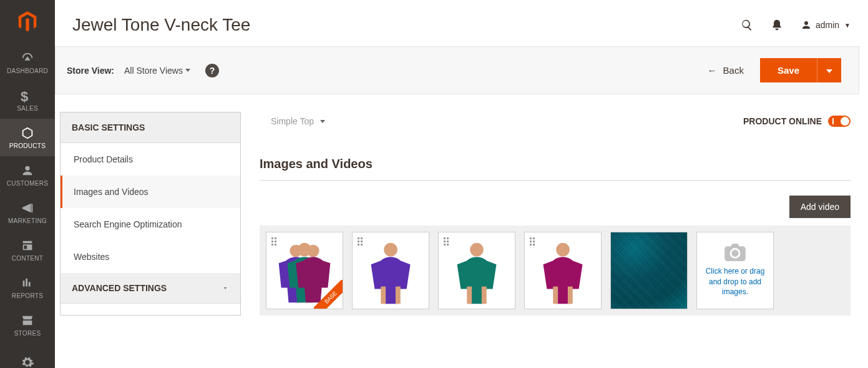 The height and width of the screenshot is (368, 868). Describe the element at coordinates (150, 289) in the screenshot. I see `advanced-settings-heading: ADVANCED SETTINGS` at that location.